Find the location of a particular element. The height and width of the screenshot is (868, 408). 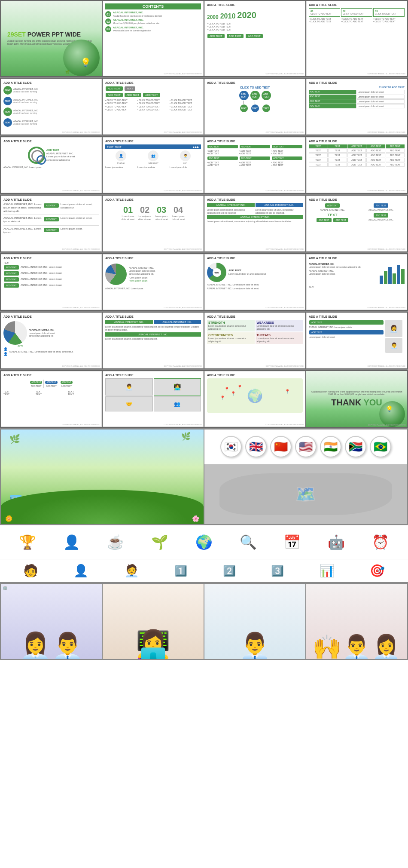

bubble-4: TEXT is located at coordinates (255, 108).